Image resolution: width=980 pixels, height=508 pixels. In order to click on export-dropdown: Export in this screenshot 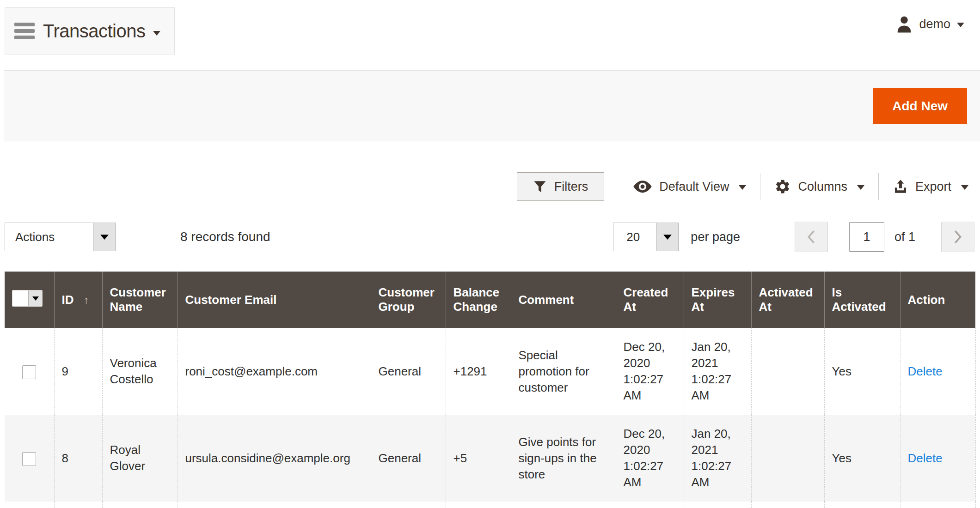, I will do `click(931, 187)`.